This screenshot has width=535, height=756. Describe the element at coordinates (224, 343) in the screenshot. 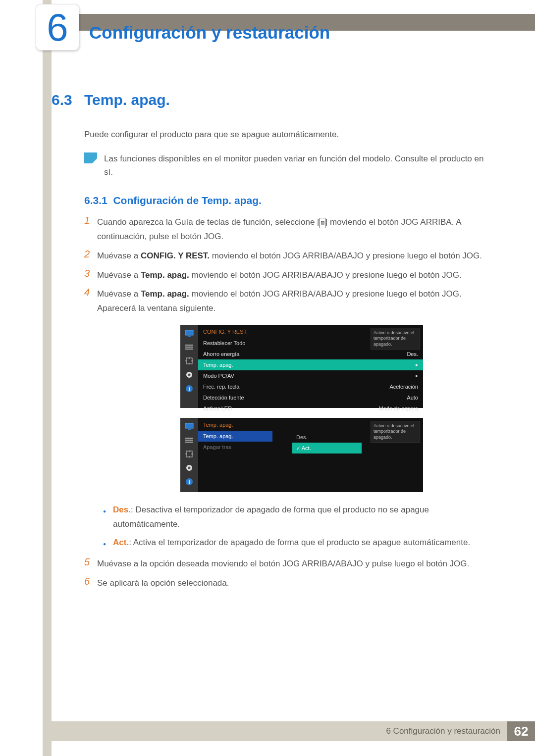

I see `l: Restablecer Todo` at that location.